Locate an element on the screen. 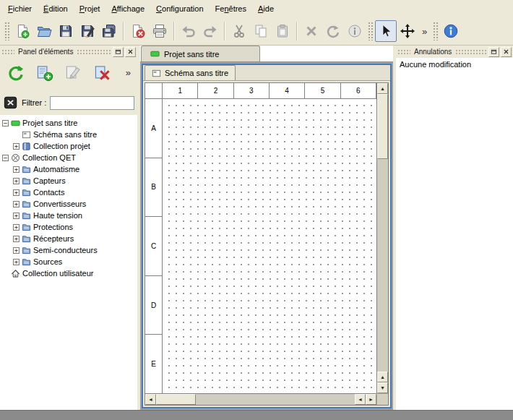 The height and width of the screenshot is (420, 513). scroll-mode-button is located at coordinates (408, 31).